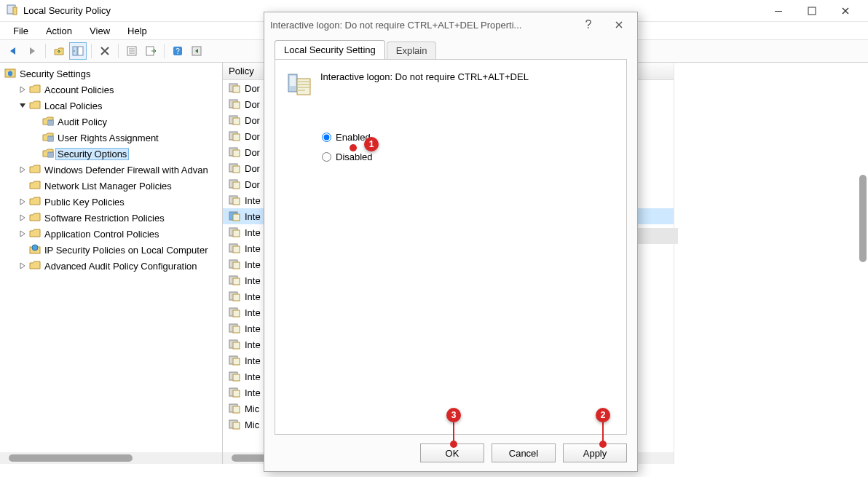  I want to click on dialog-titlebar: Interactive logon: Do not require CTRL+A…, so click(451, 25).